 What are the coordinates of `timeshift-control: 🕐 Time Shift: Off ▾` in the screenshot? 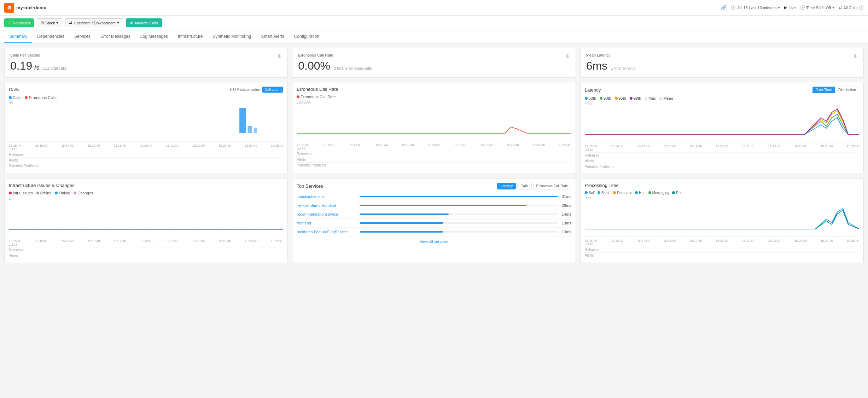 It's located at (817, 8).